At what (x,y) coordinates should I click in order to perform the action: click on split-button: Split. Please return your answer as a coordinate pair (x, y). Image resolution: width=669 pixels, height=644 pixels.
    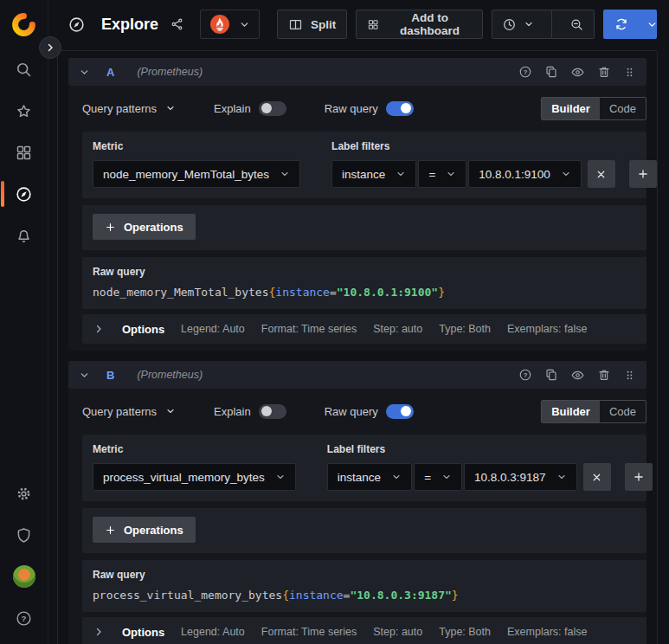
    Looking at the image, I should click on (312, 24).